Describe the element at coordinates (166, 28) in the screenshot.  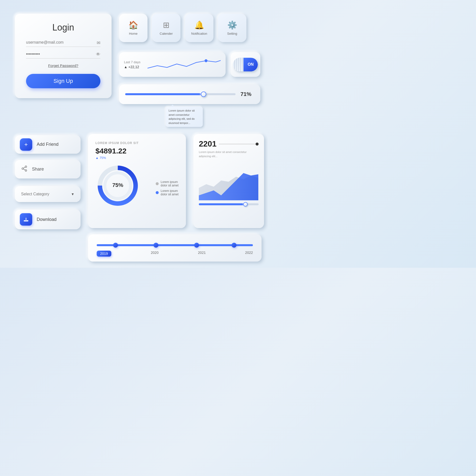
I see `nav-calendar: ⊞ Calender` at that location.